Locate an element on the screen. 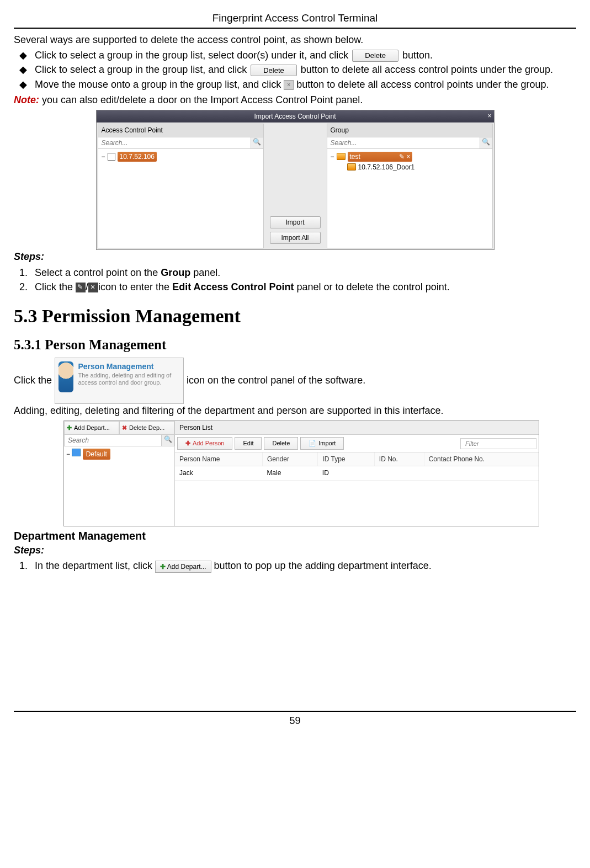 The image size is (590, 868). person-management-tile: Person Management The adding, deleting a… is located at coordinates (119, 381).